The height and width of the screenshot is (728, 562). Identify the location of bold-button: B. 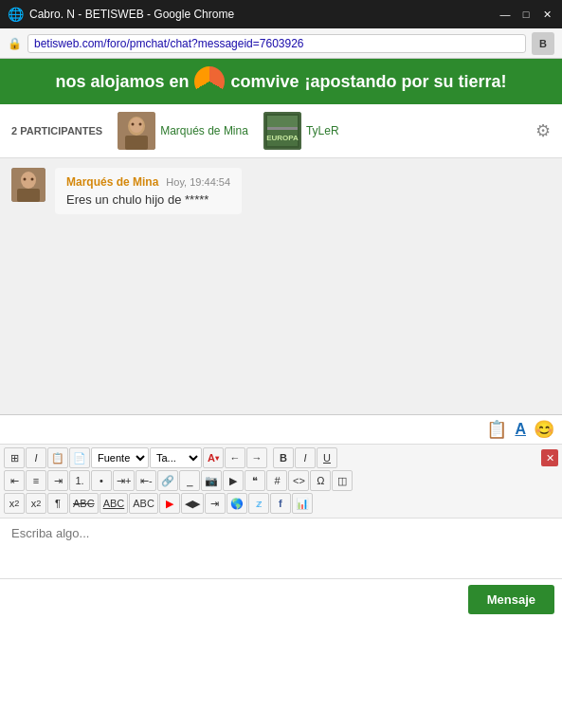
(283, 458).